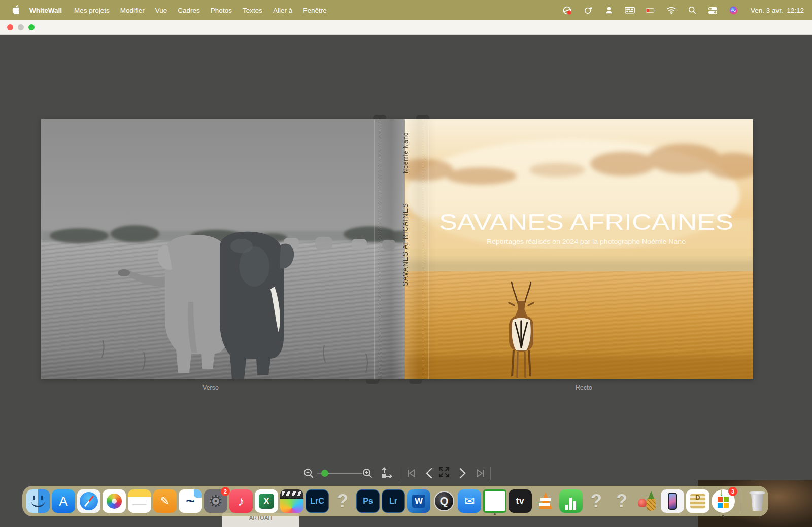 Image resolution: width=812 pixels, height=527 pixels. What do you see at coordinates (757, 501) in the screenshot?
I see `trash-icon` at bounding box center [757, 501].